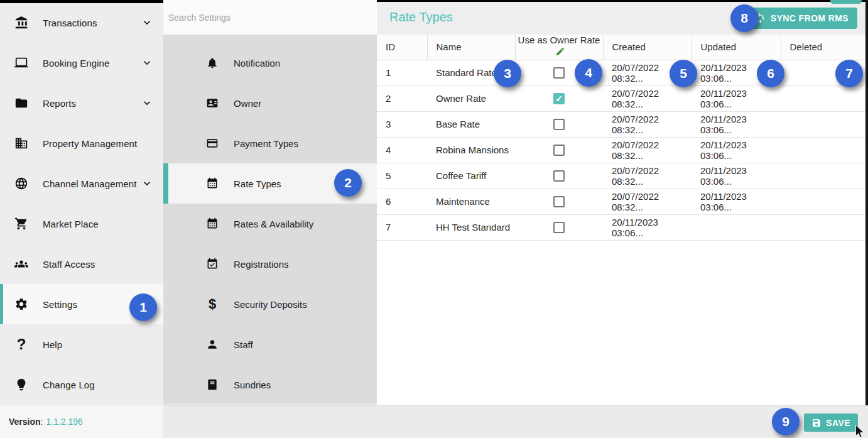  Describe the element at coordinates (82, 23) in the screenshot. I see `sidebar-item-transactions: Transactions` at that location.